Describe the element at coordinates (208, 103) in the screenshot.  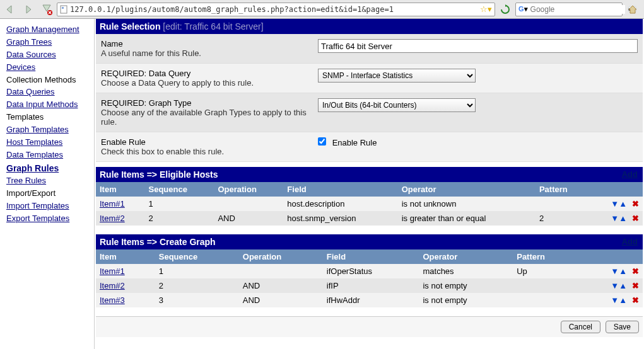
I see `graph-type-title: REQUIRED: Graph Type` at that location.